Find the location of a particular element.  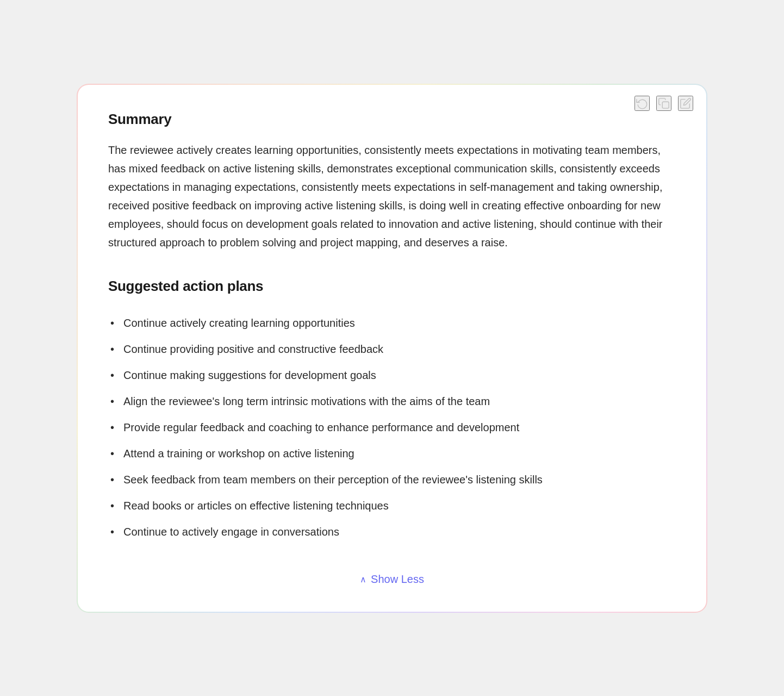

copy-icon is located at coordinates (664, 103).